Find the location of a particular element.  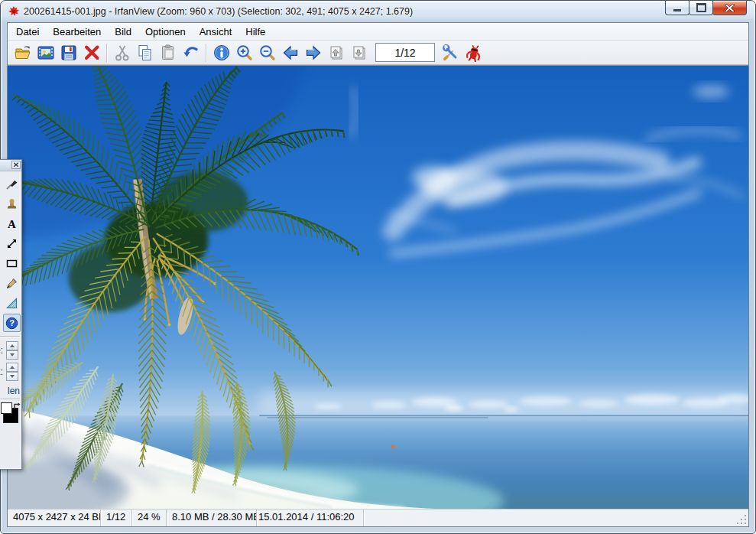

paste-button is located at coordinates (168, 53).